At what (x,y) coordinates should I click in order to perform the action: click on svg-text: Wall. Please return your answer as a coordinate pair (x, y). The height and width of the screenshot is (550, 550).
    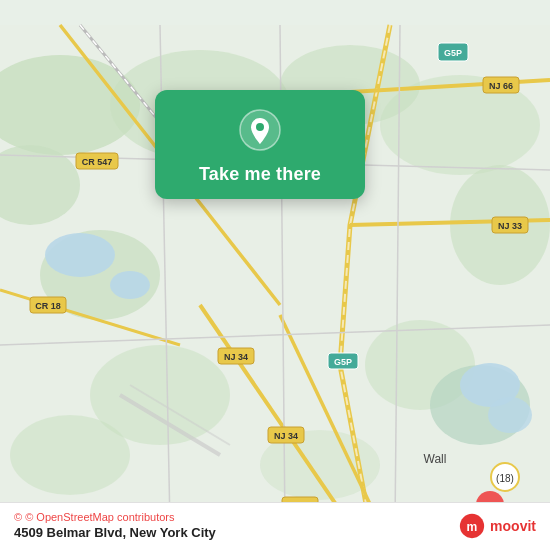
    Looking at the image, I should click on (436, 459).